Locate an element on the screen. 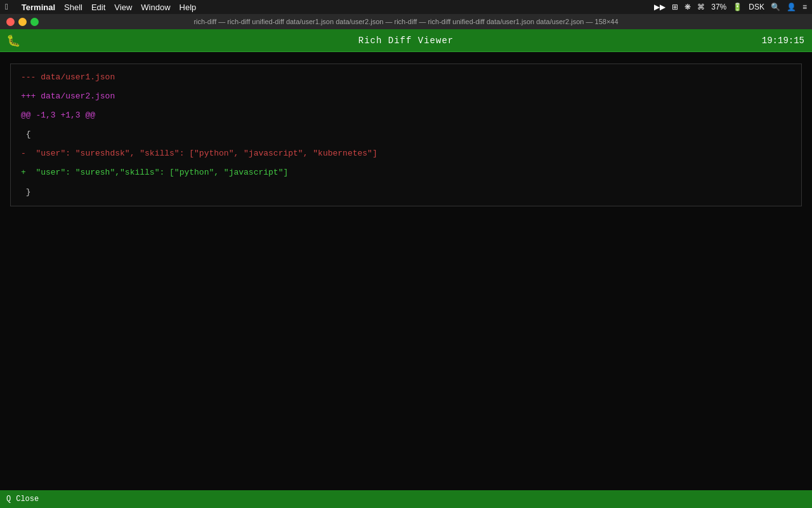 Image resolution: width=812 pixels, height=508 pixels. close-button is located at coordinates (10, 22).